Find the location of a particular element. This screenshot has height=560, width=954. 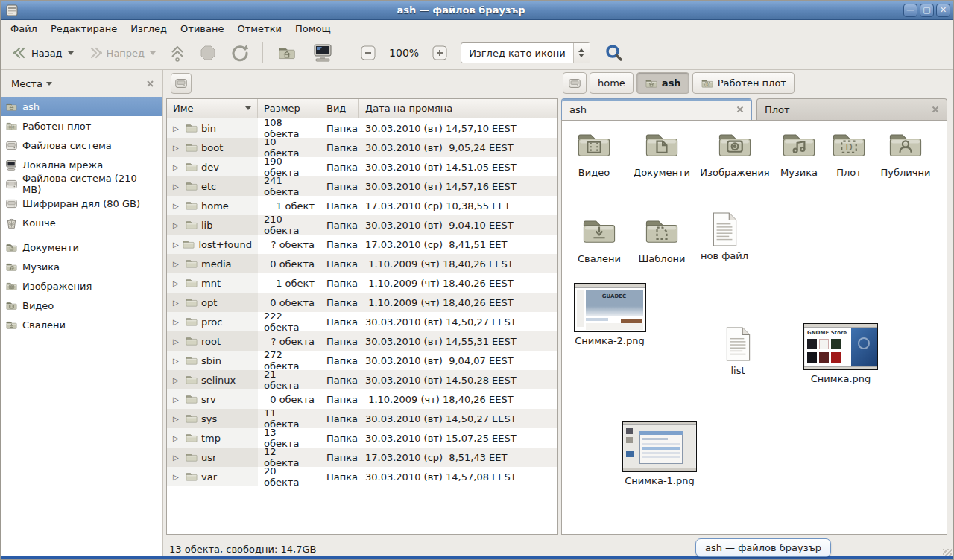

stop-button is located at coordinates (208, 53).